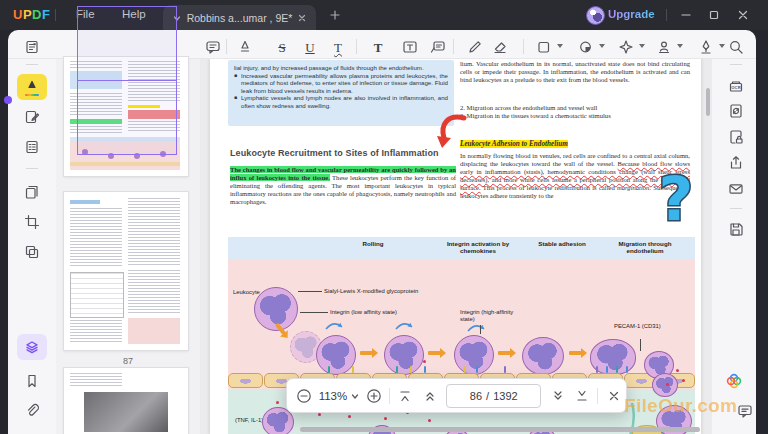 The width and height of the screenshot is (768, 434). Describe the element at coordinates (32, 411) in the screenshot. I see `attachment-icon` at that location.